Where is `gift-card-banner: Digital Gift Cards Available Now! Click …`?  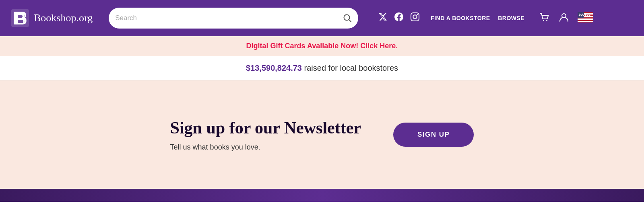
gift-card-banner: Digital Gift Cards Available Now! Click … is located at coordinates (322, 46).